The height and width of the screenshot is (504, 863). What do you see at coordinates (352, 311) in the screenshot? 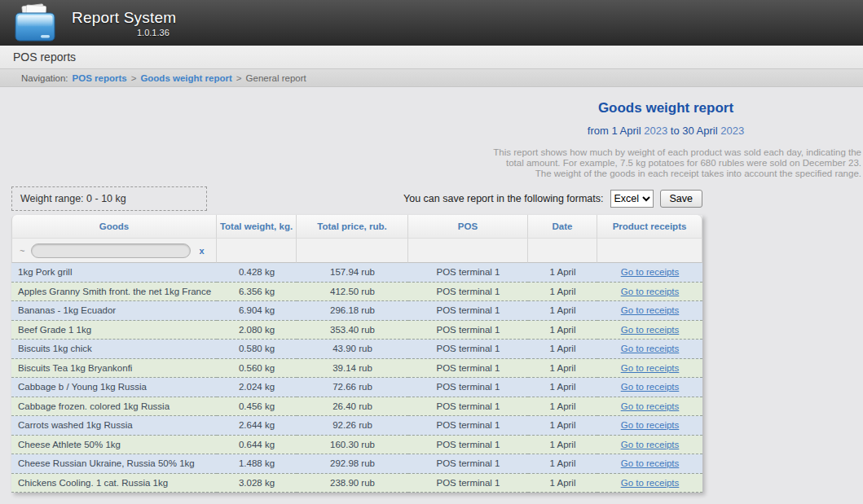
I see `price-cell: 296.18 rub` at bounding box center [352, 311].